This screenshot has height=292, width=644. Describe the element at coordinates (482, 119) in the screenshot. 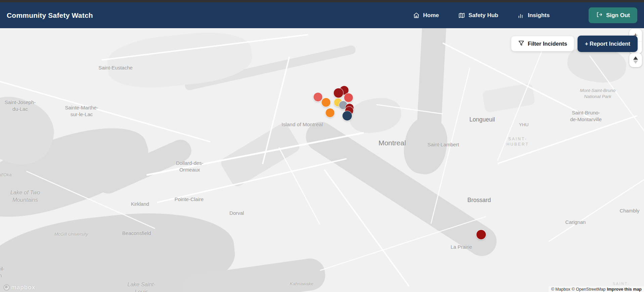

I see `map-label: Longueuil` at that location.